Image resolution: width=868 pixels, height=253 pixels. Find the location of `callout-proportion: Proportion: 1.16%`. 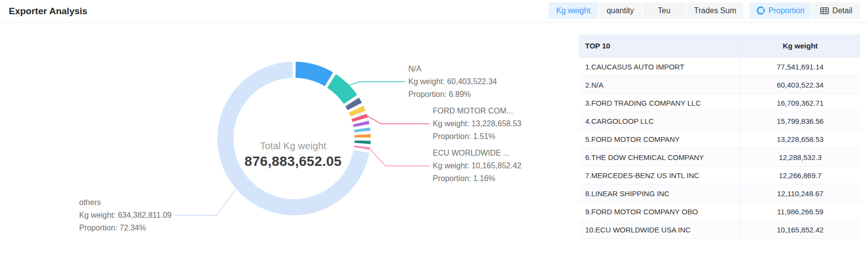

callout-proportion: Proportion: 1.16% is located at coordinates (477, 179).